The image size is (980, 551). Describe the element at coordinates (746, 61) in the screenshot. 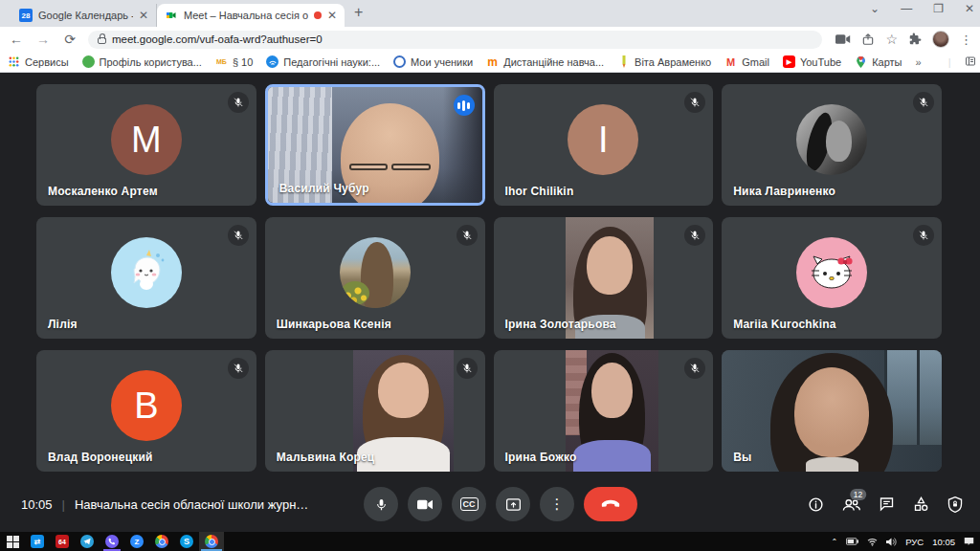

I see `bookmark-gmail: M Gmail` at that location.